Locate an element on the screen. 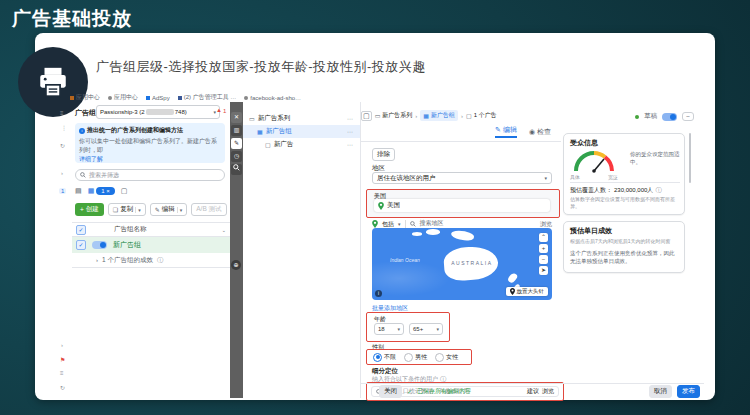 The width and height of the screenshot is (750, 415). bookmarks-bar: 应用中心 应用中心 AdSpy (2) 广告管理工具 … facebook-ad… is located at coordinates (186, 98).